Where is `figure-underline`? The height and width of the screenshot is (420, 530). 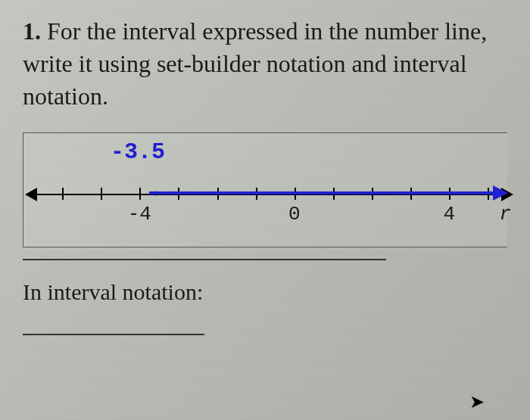
figure-underline is located at coordinates (204, 260).